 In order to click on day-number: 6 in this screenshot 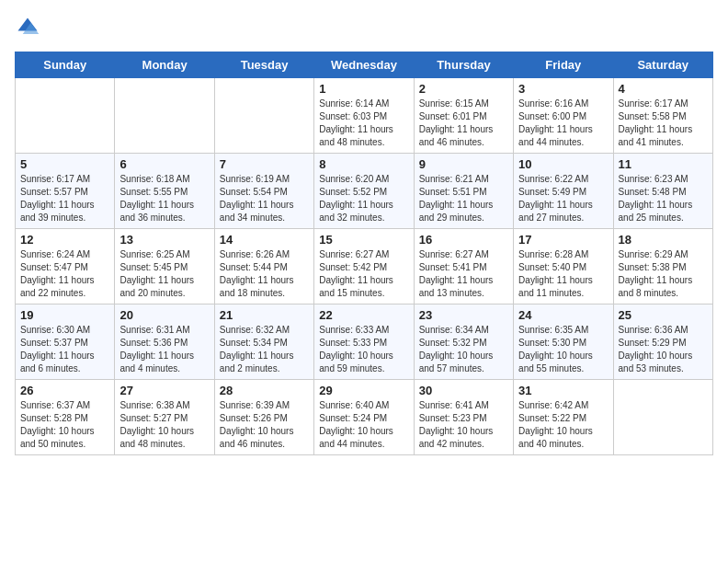, I will do `click(164, 164)`.